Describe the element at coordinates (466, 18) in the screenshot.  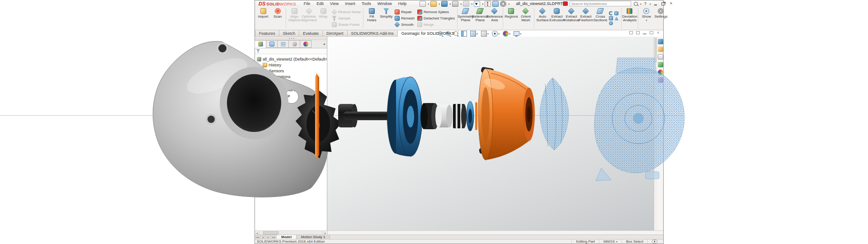
I see `symmetry-plane-button: Symmetry Plane` at that location.